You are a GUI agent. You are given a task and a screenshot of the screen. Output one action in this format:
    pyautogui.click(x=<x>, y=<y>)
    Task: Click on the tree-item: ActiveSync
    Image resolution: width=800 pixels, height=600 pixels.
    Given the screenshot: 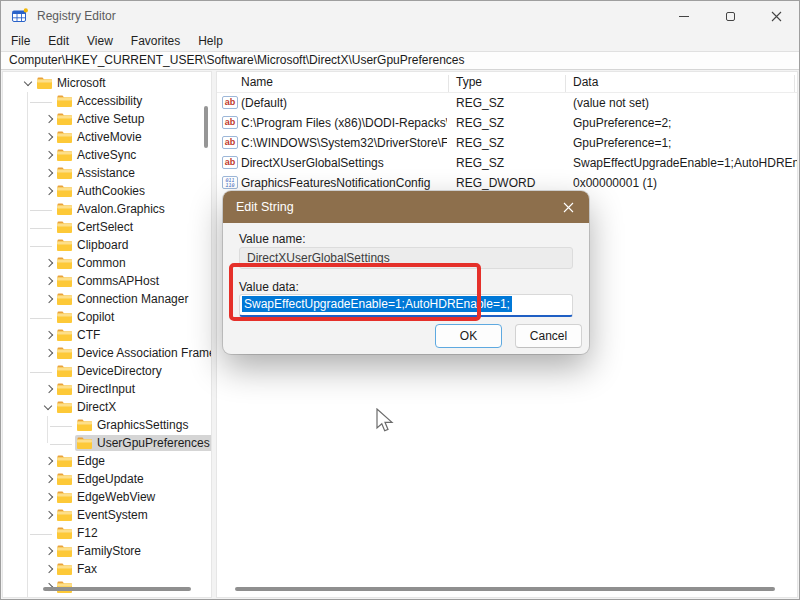 What is the action you would take?
    pyautogui.click(x=107, y=155)
    